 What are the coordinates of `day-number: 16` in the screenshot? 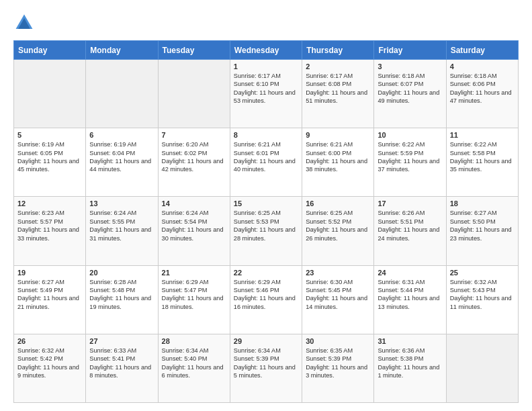 It's located at (338, 203).